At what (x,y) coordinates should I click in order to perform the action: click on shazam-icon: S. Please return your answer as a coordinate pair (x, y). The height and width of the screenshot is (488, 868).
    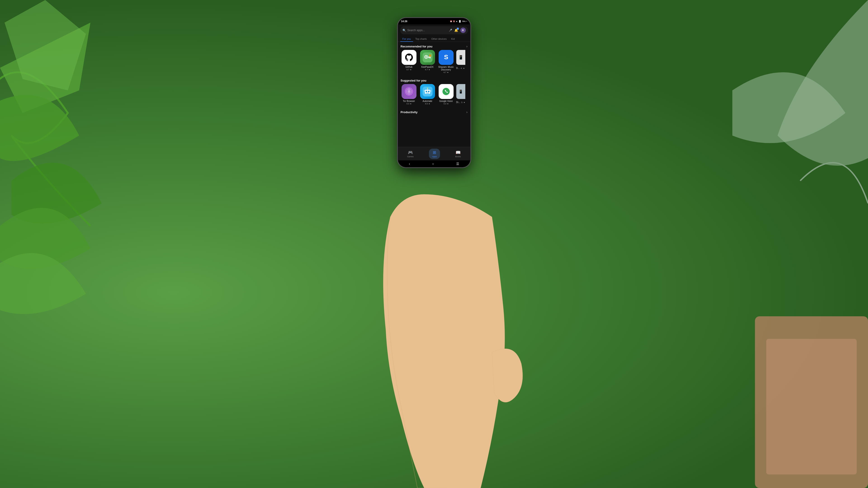
    Looking at the image, I should click on (446, 57).